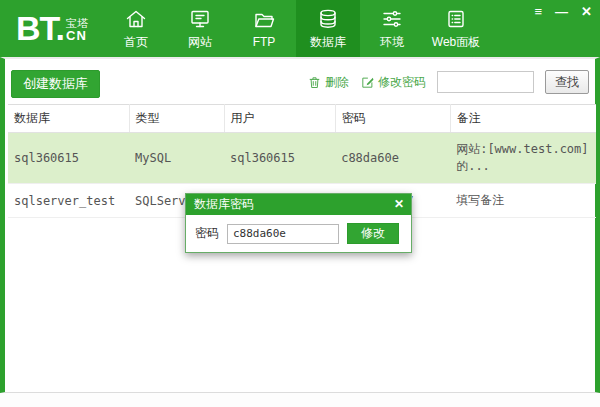  What do you see at coordinates (200, 28) in the screenshot?
I see `nav-item-website: 网站` at bounding box center [200, 28].